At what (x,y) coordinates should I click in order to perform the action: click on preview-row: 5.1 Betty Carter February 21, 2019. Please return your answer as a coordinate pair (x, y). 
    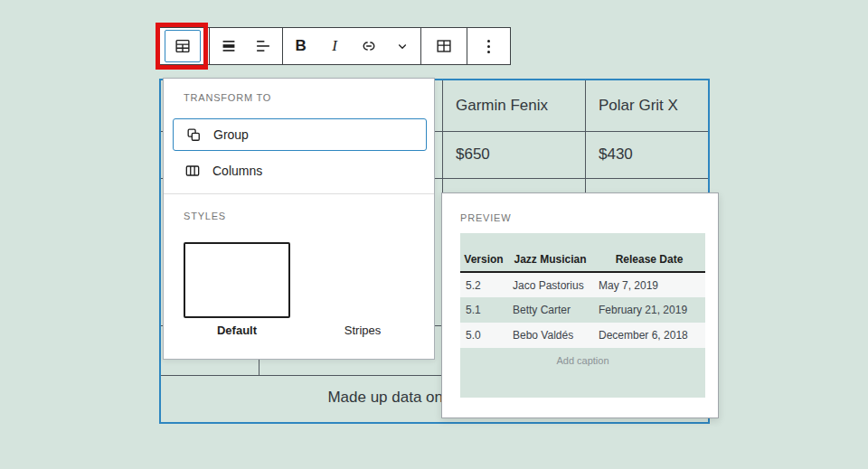
    Looking at the image, I should click on (582, 310).